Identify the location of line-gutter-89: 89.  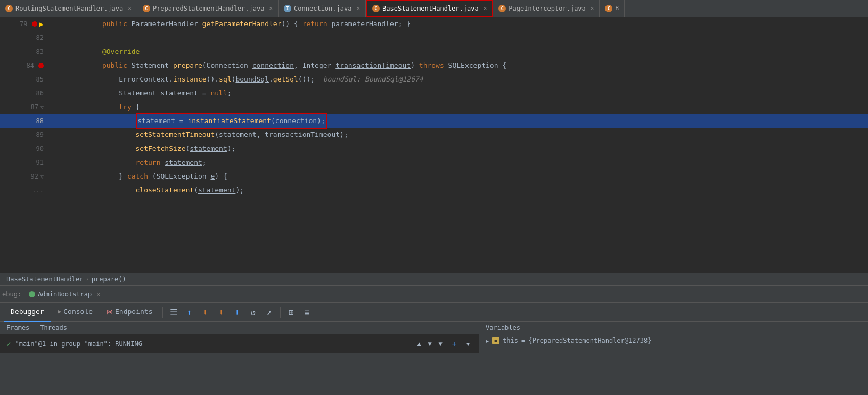
(24, 135).